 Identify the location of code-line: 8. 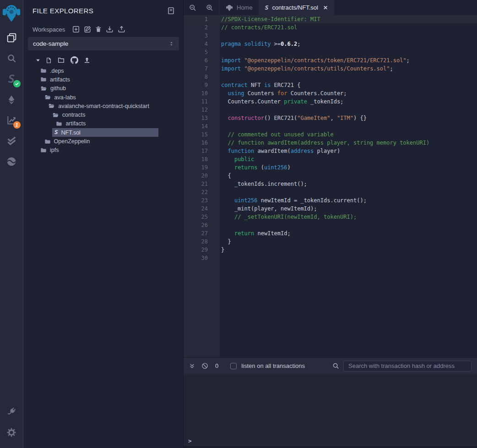
(331, 77).